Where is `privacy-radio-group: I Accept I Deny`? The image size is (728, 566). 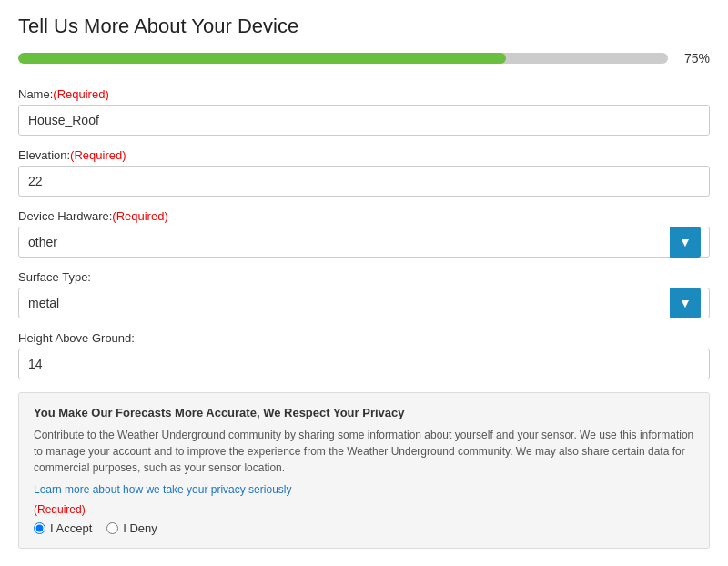
privacy-radio-group: I Accept I Deny is located at coordinates (364, 528).